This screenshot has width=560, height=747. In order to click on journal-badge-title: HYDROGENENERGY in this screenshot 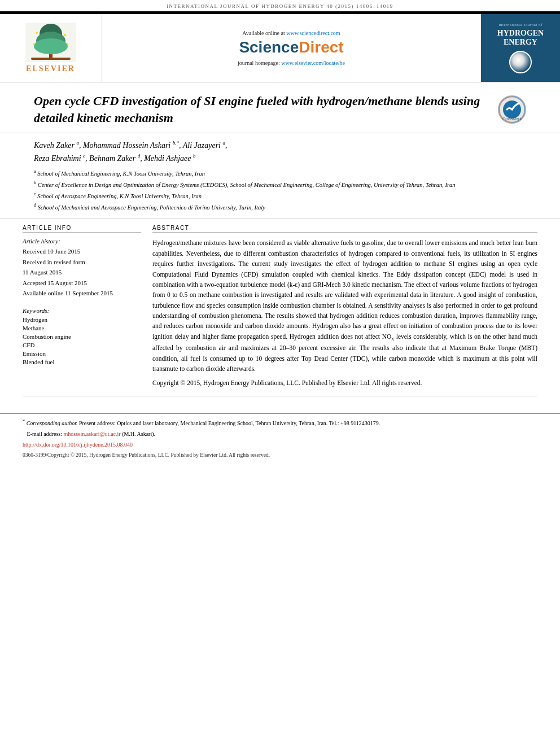, I will do `click(520, 37)`.